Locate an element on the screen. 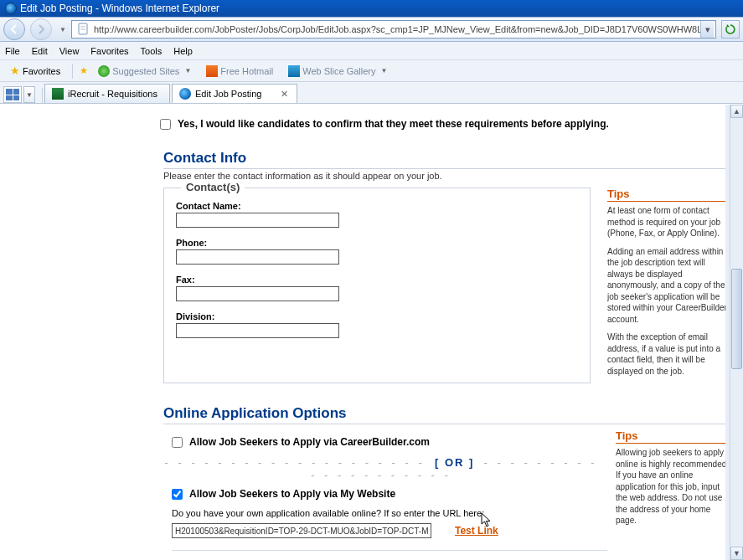  menu-edit: Edit is located at coordinates (40, 51).